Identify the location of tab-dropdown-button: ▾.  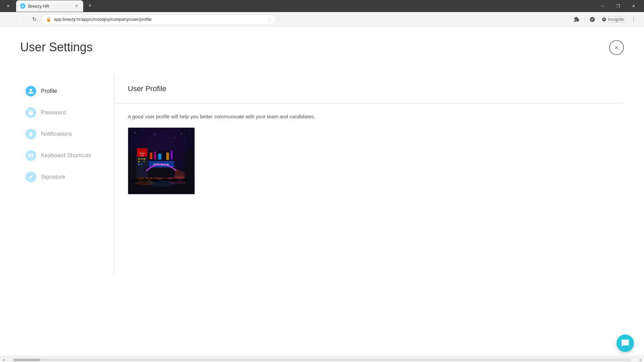
(8, 6).